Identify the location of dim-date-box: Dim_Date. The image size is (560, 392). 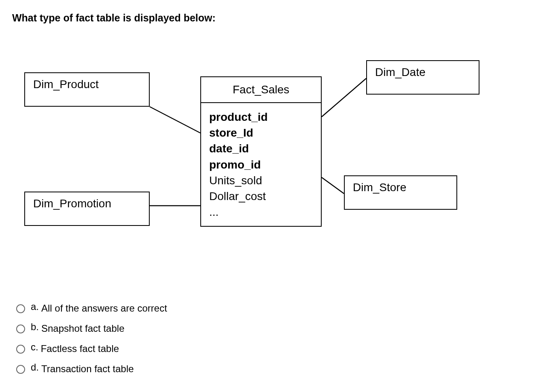
(423, 78).